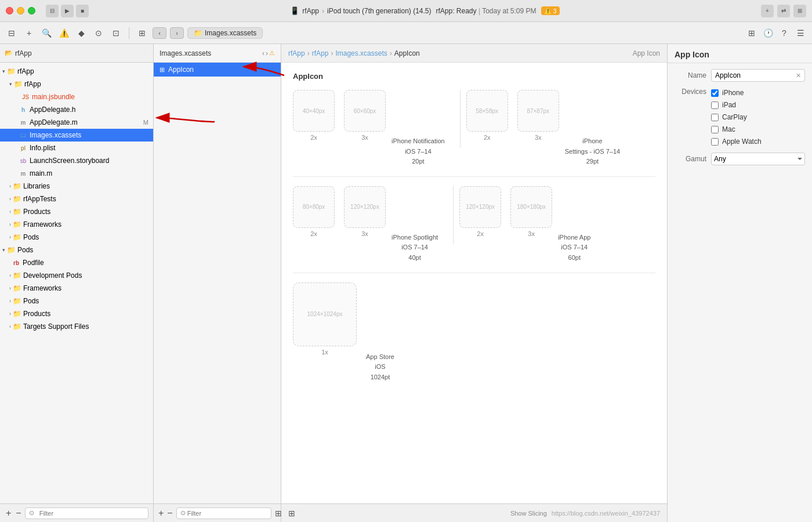 This screenshot has width=812, height=522. I want to click on applewatch-checkbox, so click(715, 142).